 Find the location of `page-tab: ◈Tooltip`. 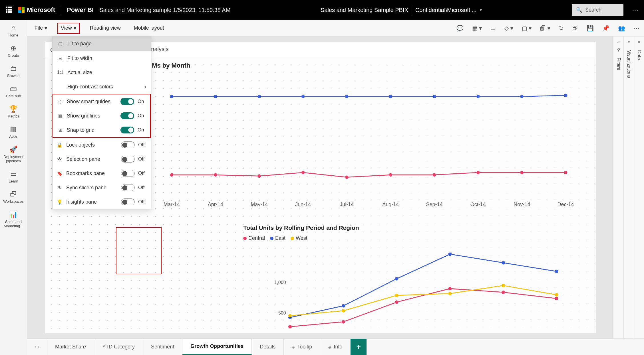

page-tab: ◈Tooltip is located at coordinates (302, 347).